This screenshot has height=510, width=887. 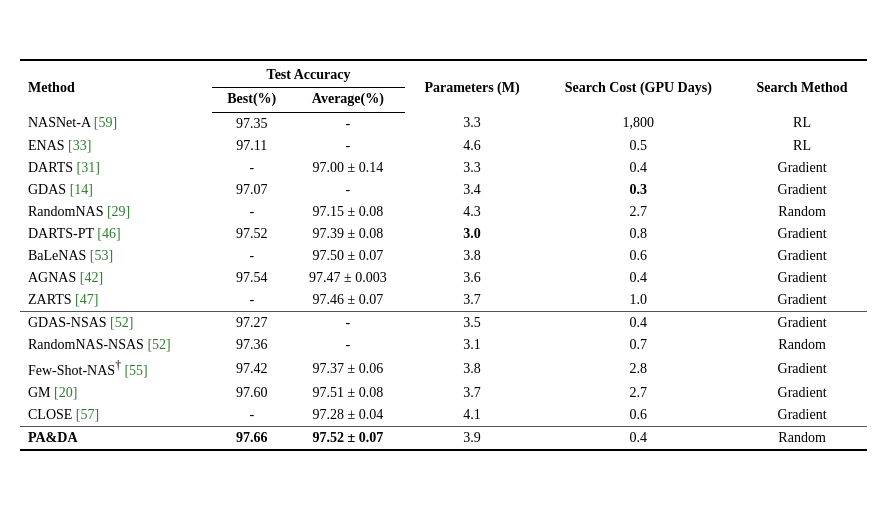 I want to click on parameters-cell: 3.4, so click(x=472, y=190).